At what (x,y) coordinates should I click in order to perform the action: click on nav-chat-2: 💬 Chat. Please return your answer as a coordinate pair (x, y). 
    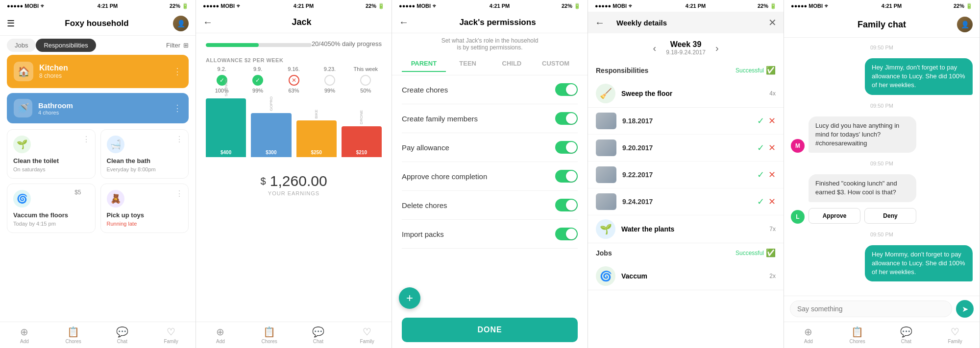
    Looking at the image, I should click on (318, 335).